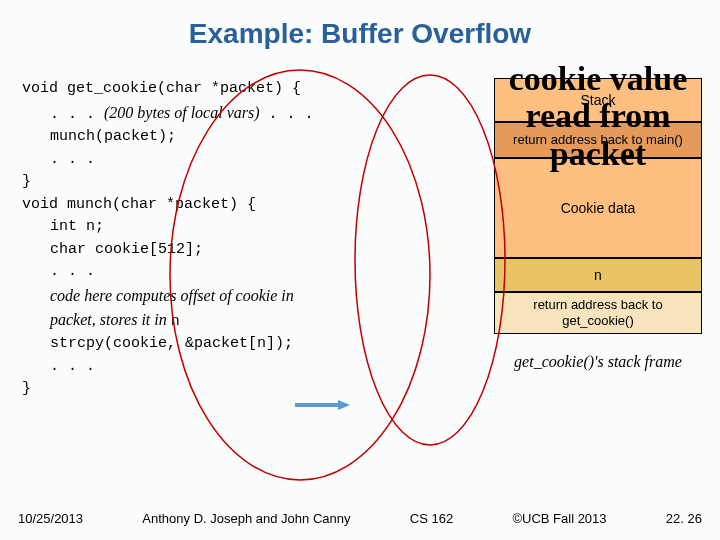  Describe the element at coordinates (684, 518) in the screenshot. I see `footer-slide-number: 22. 26` at that location.